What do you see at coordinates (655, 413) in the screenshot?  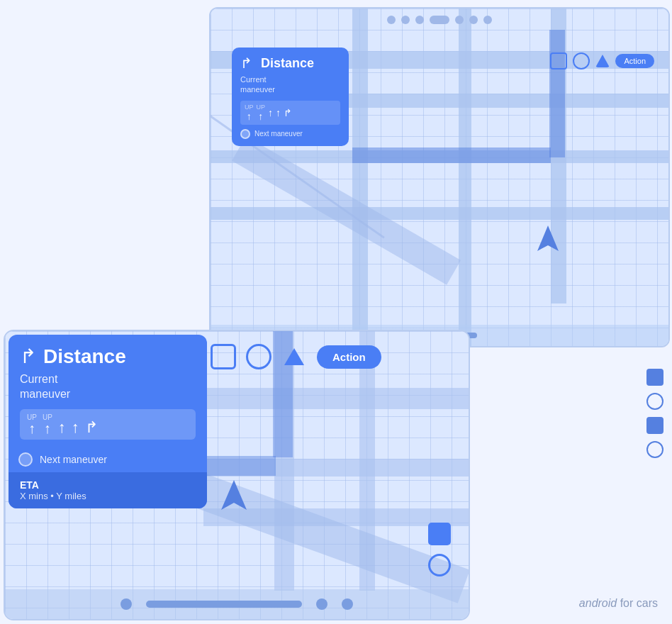 I see `right-standalone-icons` at bounding box center [655, 413].